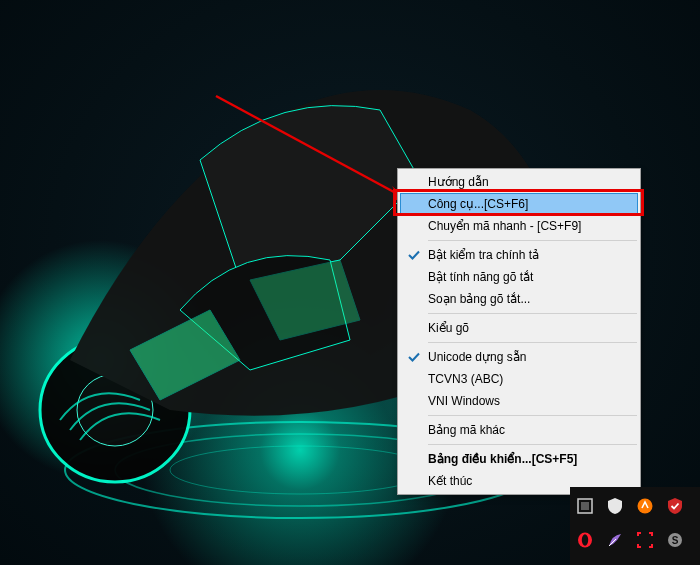 The image size is (700, 565). What do you see at coordinates (675, 540) in the screenshot?
I see `skype-icon: S` at bounding box center [675, 540].